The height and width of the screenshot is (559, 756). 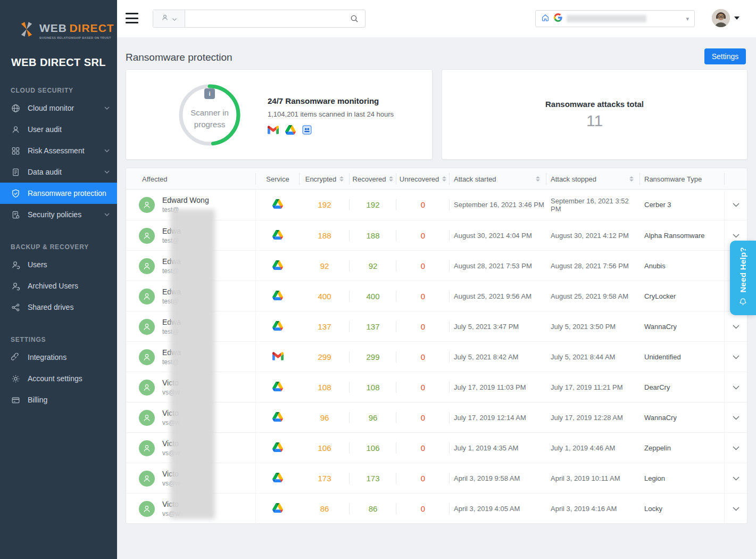 What do you see at coordinates (498, 204) in the screenshot?
I see `attack-started-date: September 16, 2021 3:46 PM` at bounding box center [498, 204].